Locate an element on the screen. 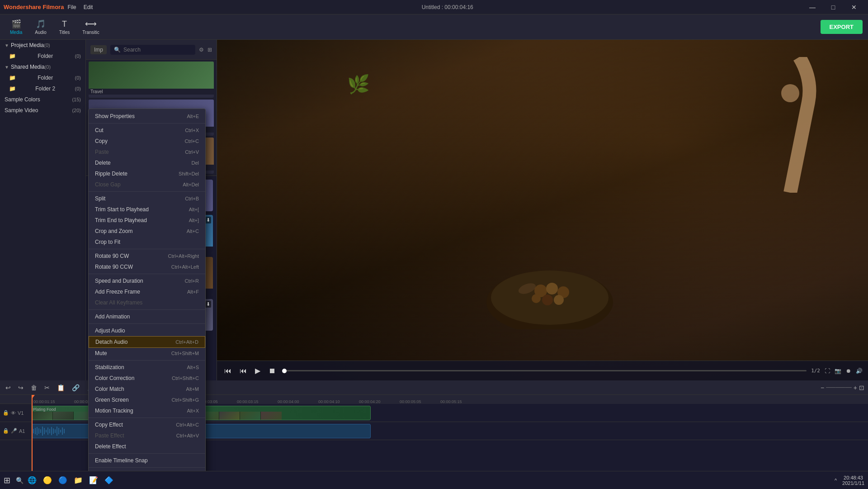 This screenshot has width=868, height=489. progress-bar is located at coordinates (544, 371).